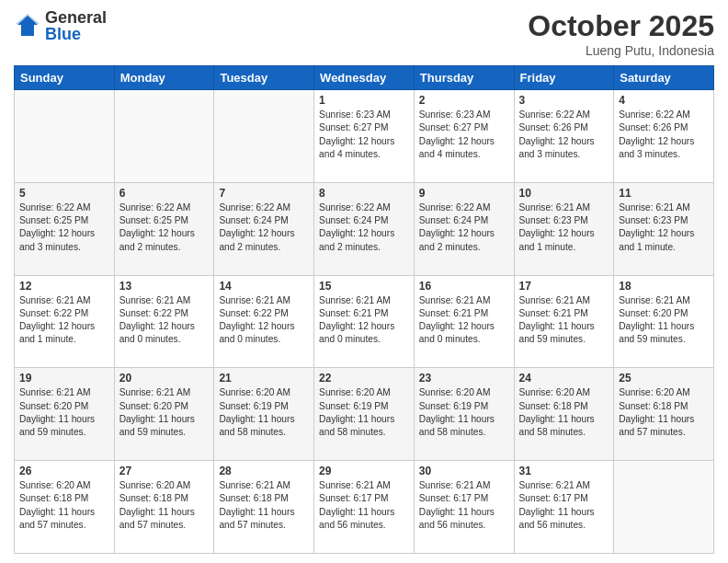  Describe the element at coordinates (364, 414) in the screenshot. I see `calendar-cell-w4-d4: 22Sunrise: 6:20 AMSunset: 6:19 PMDayligh…` at that location.